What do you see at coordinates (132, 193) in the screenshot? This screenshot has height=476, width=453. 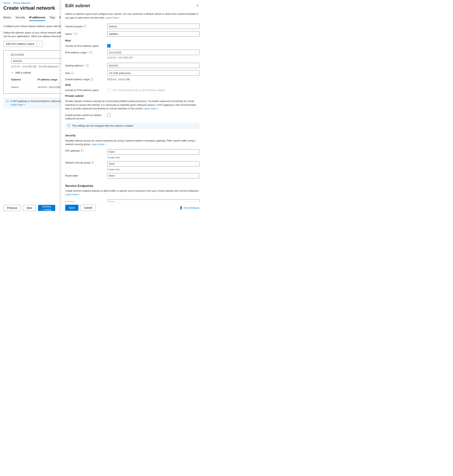 I see `endpoints-desc: Create service endpoint policies to allo…` at bounding box center [132, 193].